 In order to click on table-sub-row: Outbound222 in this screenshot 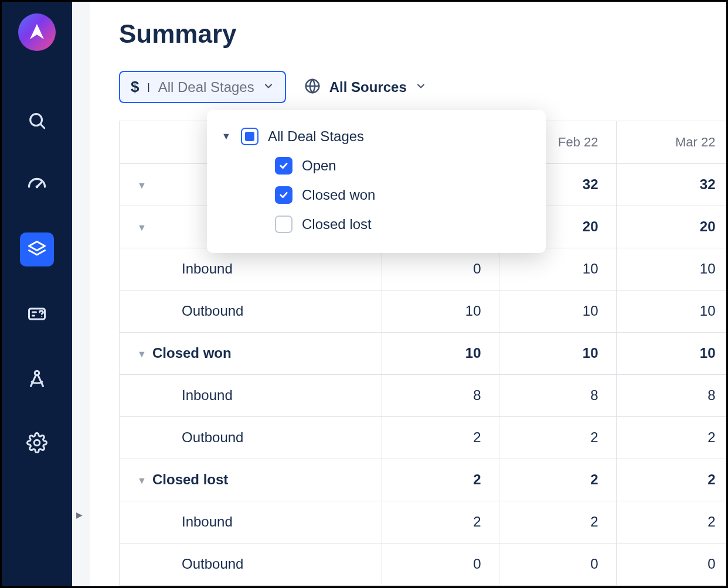, I will do `click(423, 437)`.